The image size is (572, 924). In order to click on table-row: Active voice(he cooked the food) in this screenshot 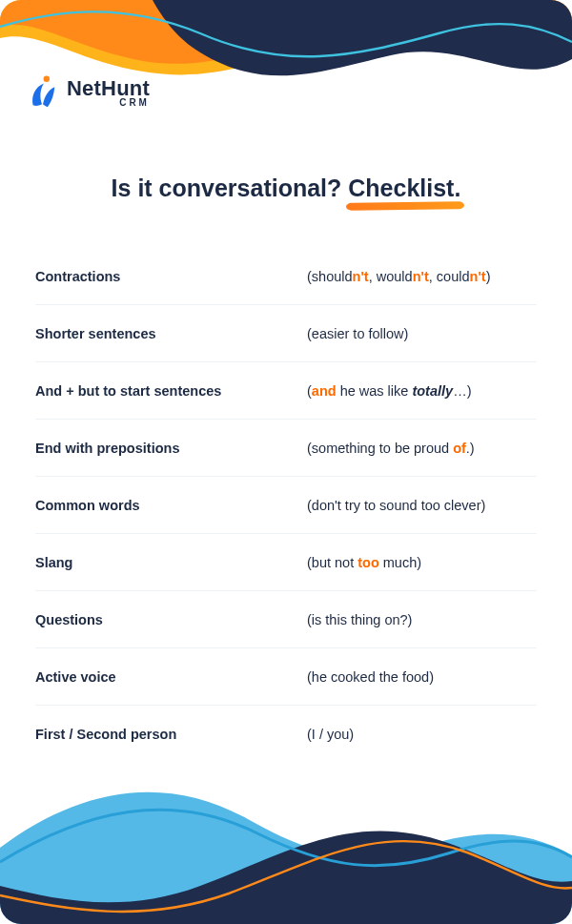, I will do `click(286, 677)`.